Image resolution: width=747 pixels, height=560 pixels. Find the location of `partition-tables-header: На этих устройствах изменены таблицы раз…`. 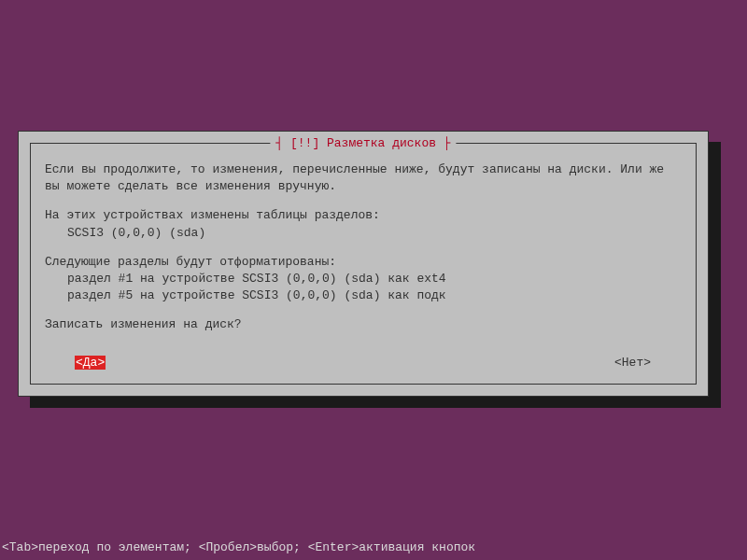

partition-tables-header: На этих устройствах изменены таблицы раз… is located at coordinates (363, 216).